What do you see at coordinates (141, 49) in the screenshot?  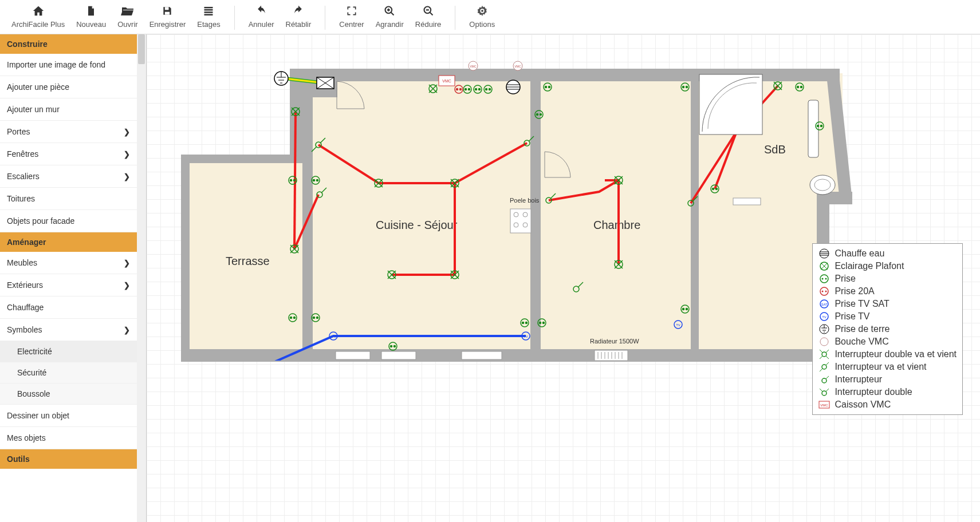 I see `scrollbar-thumb` at bounding box center [141, 49].